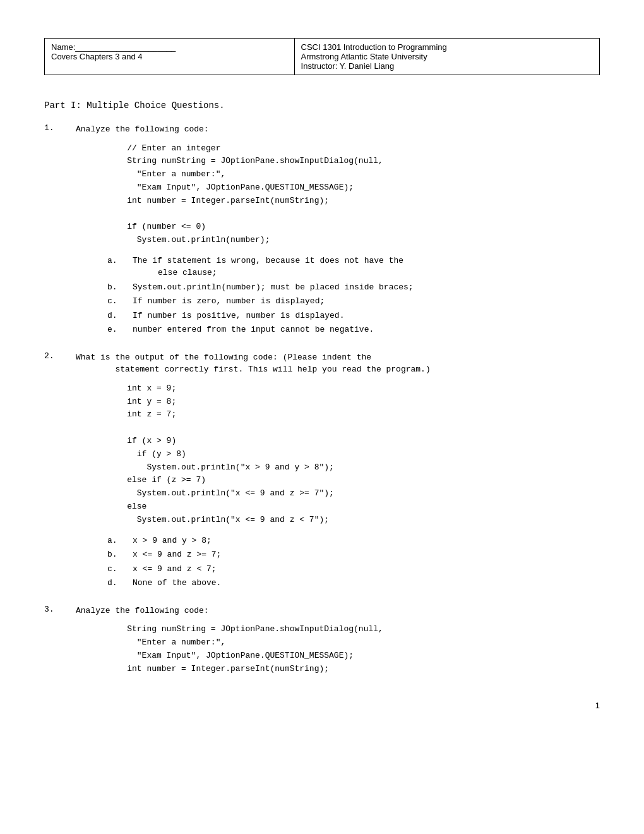  Describe the element at coordinates (338, 611) in the screenshot. I see `question-3-text: Analyze the following code:` at that location.